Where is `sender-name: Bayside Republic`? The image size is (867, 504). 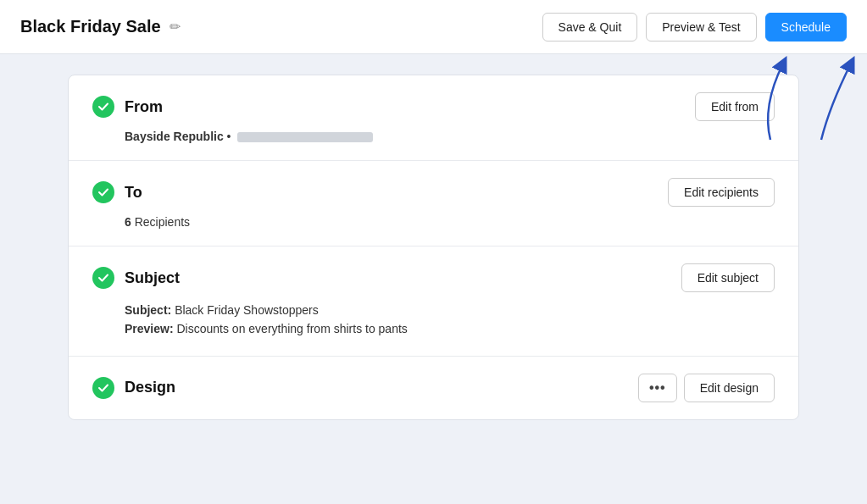
sender-name: Bayside Republic is located at coordinates (175, 136).